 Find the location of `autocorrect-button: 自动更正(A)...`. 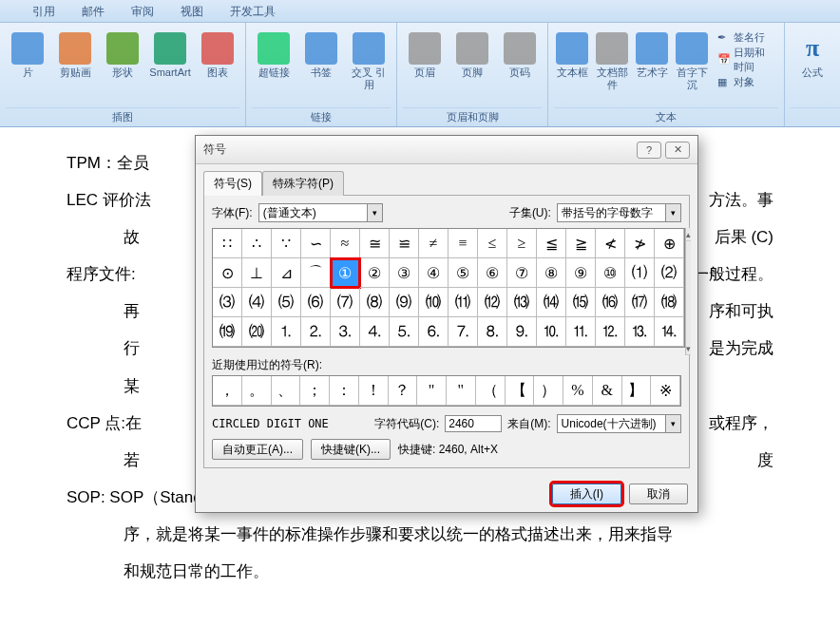

autocorrect-button: 自动更正(A)... is located at coordinates (258, 449).